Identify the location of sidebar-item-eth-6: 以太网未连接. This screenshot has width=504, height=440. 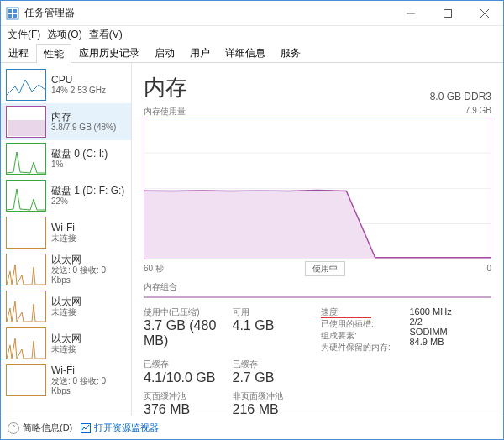
(66, 306).